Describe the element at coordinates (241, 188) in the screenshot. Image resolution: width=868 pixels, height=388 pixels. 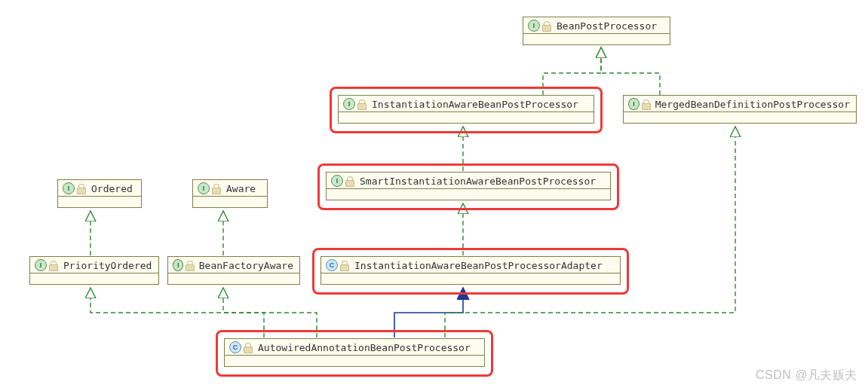
I see `node-label: Aware` at that location.